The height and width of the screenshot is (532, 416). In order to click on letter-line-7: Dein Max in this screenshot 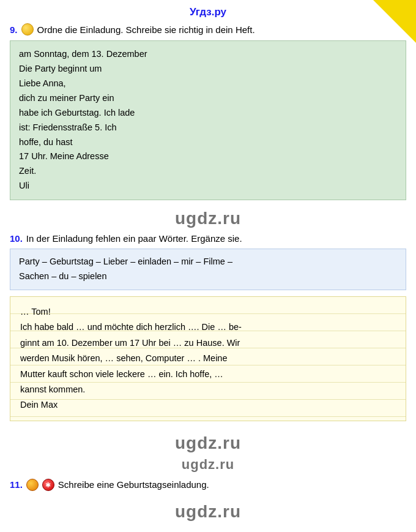, I will do `click(39, 405)`.